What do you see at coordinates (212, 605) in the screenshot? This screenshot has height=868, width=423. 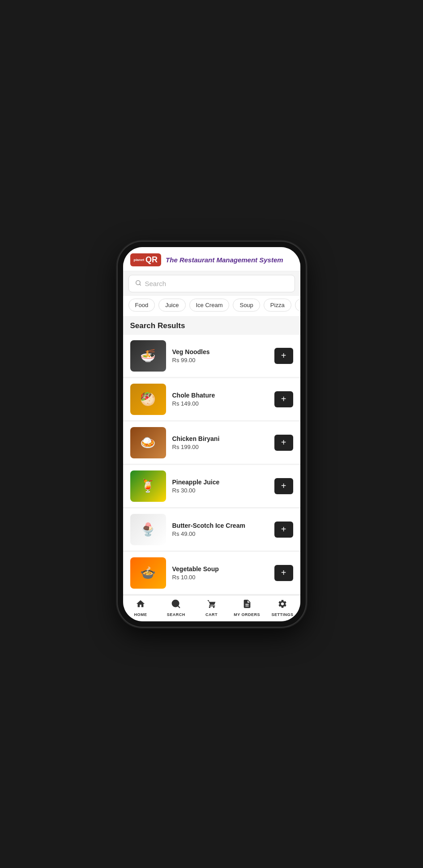 I see `cart-icon` at bounding box center [212, 605].